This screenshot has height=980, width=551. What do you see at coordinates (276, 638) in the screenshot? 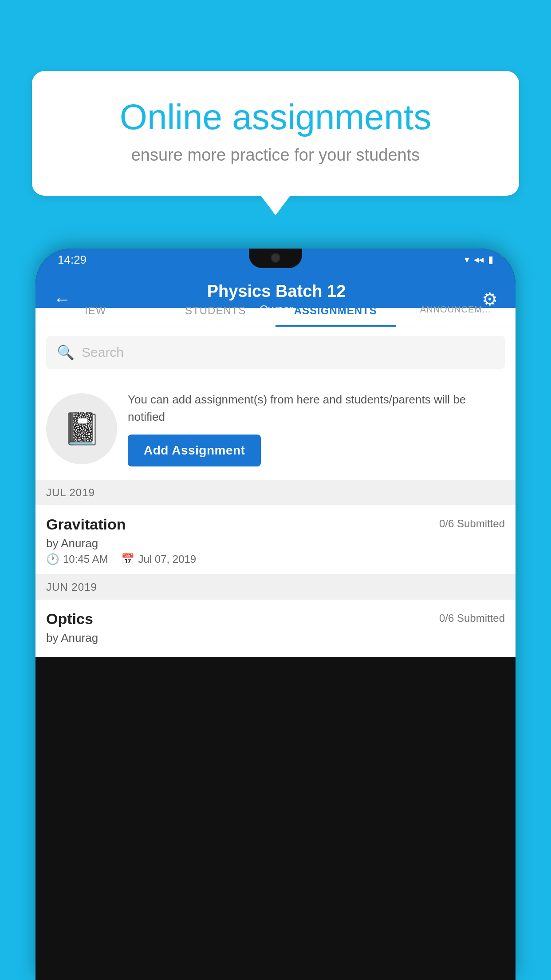
I see `assignment-author-optics: by Anurag` at bounding box center [276, 638].